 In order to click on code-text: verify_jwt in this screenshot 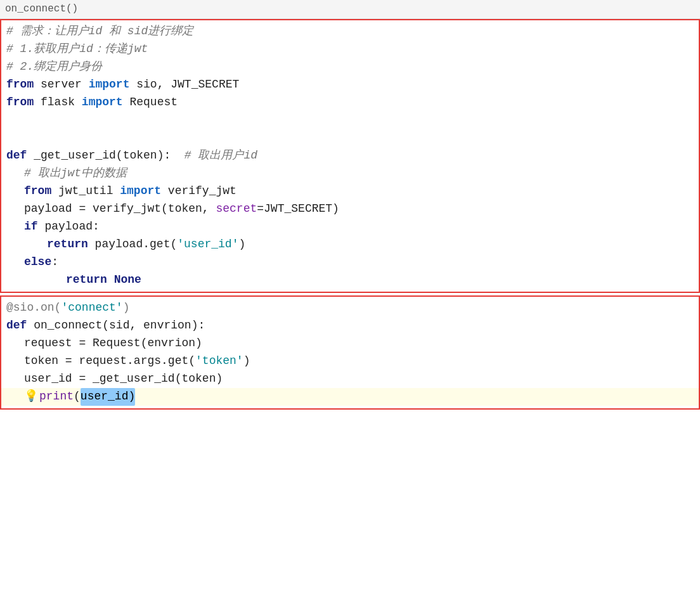, I will do `click(199, 191)`.